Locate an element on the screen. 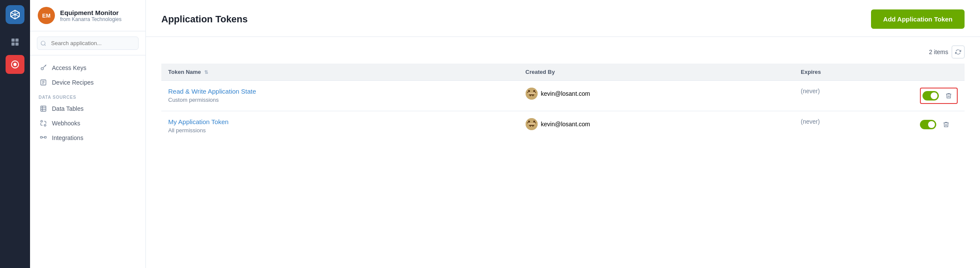  token-name-cell: Read & Write Application State Custom pe… is located at coordinates (340, 96).